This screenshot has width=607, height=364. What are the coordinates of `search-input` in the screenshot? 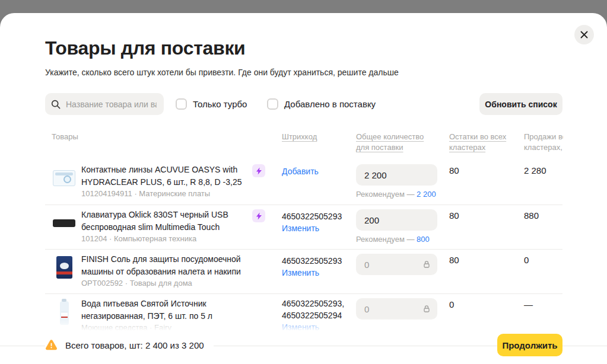 It's located at (112, 104).